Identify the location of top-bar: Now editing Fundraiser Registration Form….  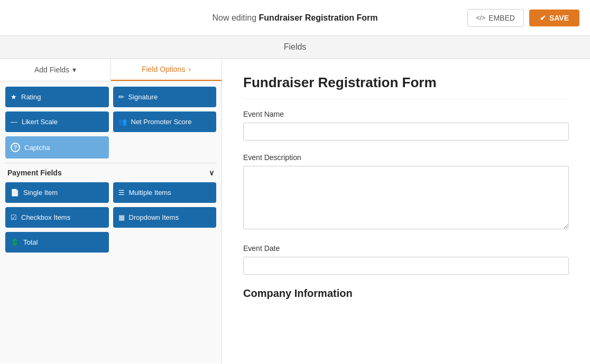
(295, 18).